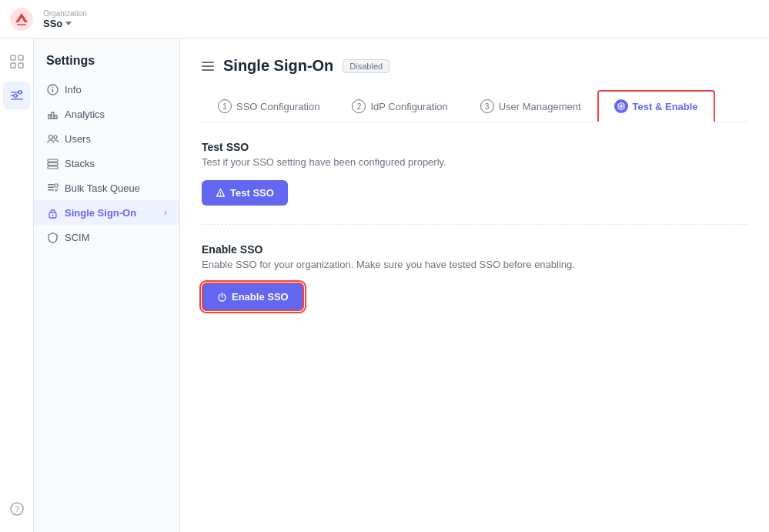 The width and height of the screenshot is (769, 532). I want to click on tab-idp-configuration: 2 IdP Configuration, so click(400, 106).